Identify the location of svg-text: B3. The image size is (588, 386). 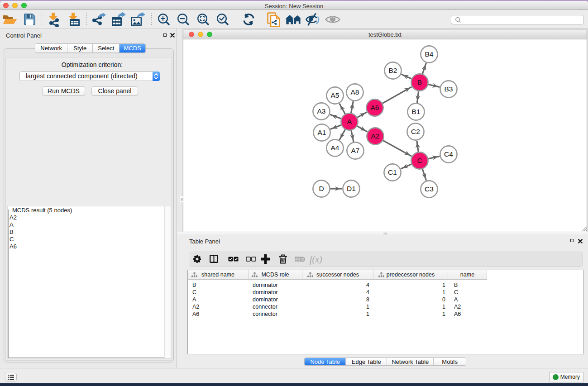
(449, 89).